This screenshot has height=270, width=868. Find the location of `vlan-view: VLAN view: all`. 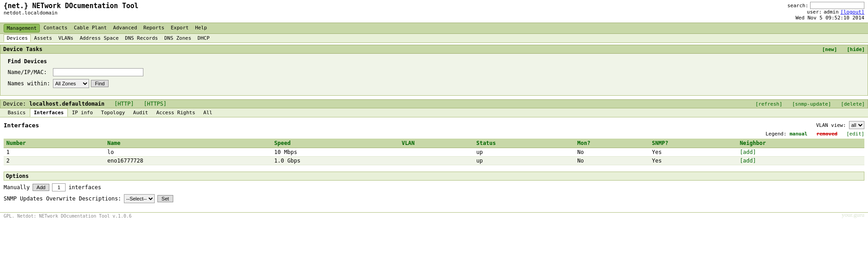

vlan-view: VLAN view: all is located at coordinates (840, 125).